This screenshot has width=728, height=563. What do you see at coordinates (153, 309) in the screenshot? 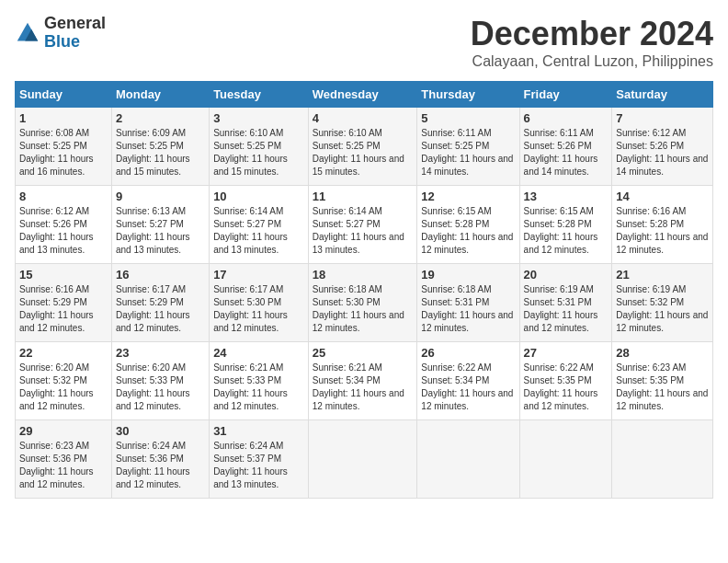
I see `day-info: Sunrise: 6:17 AMSunset: 5:29 PMDaylight:…` at bounding box center [153, 309].